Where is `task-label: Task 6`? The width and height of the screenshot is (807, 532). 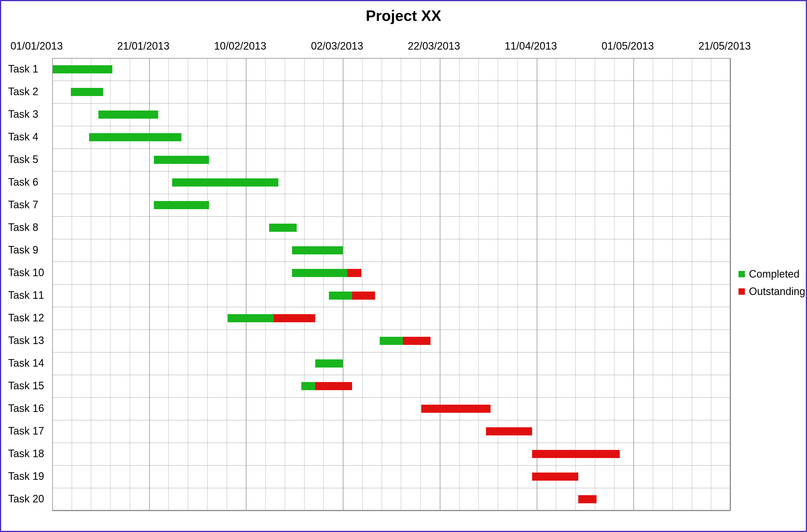
task-label: Task 6 is located at coordinates (23, 182).